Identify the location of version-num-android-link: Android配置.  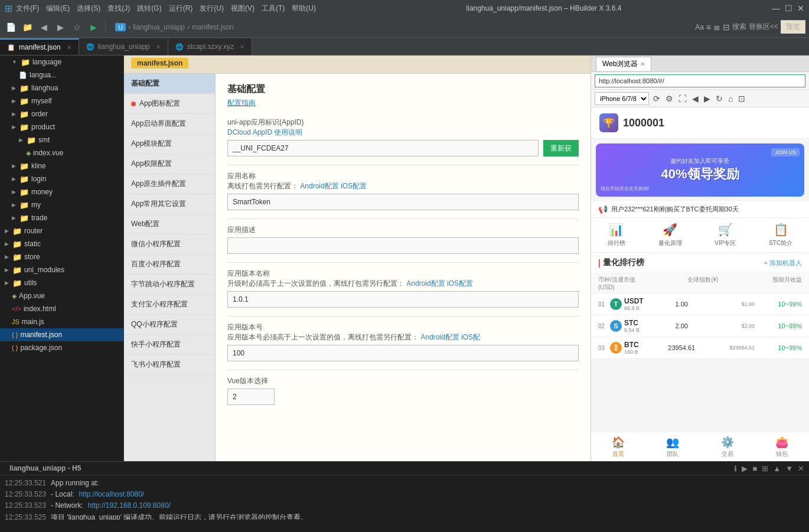
(439, 337).